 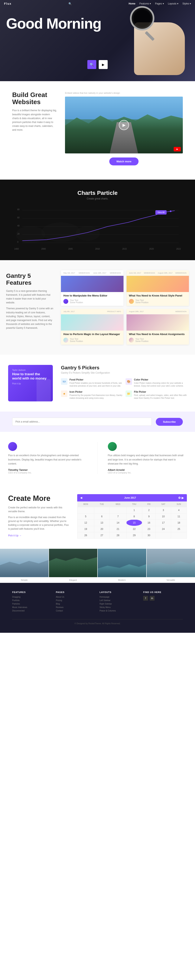 What do you see at coordinates (98, 249) in the screenshot?
I see `chart-dates: 1400 2000 2005 2010 2015 2020 2022` at bounding box center [98, 249].